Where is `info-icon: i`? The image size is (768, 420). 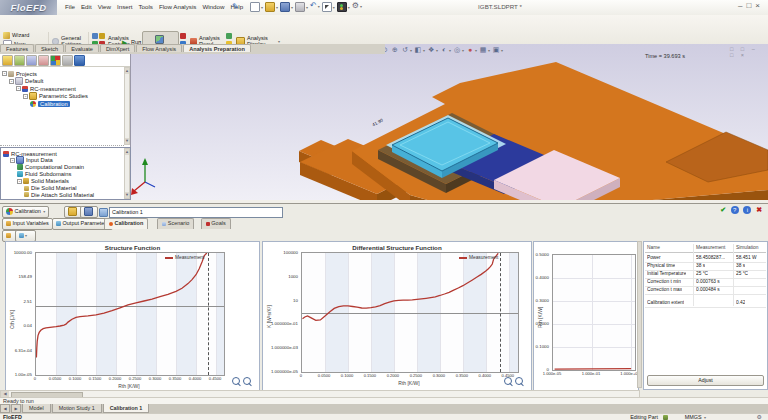
info-icon: i is located at coordinates (747, 210).